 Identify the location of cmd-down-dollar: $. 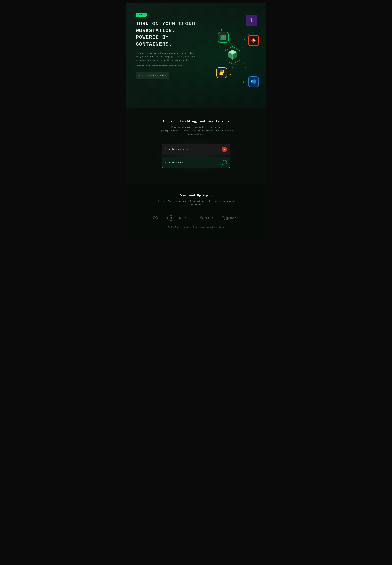
(166, 149).